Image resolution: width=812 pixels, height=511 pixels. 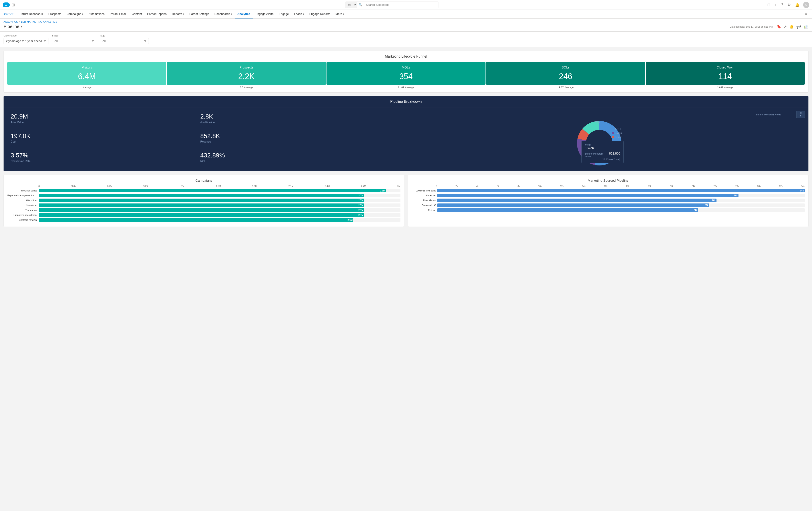 I want to click on page-title-chevron: ▾, so click(x=21, y=27).